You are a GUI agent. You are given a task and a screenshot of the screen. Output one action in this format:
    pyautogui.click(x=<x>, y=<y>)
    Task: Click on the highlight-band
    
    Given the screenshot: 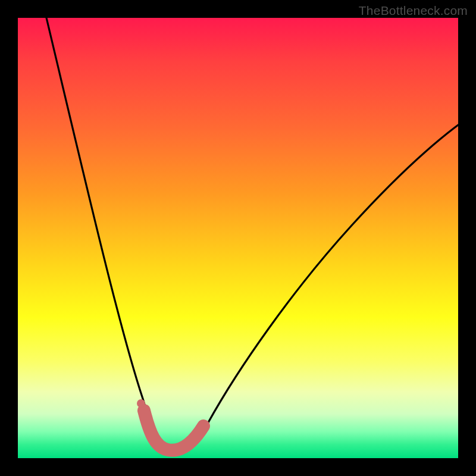 What is the action you would take?
    pyautogui.click(x=174, y=431)
    